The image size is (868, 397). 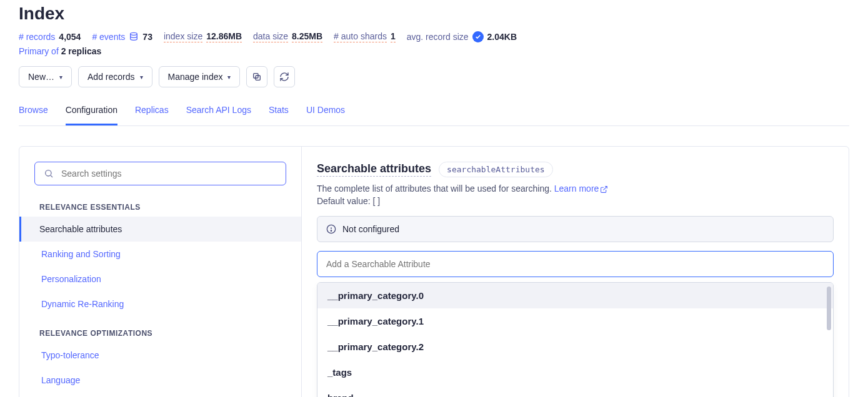 What do you see at coordinates (331, 229) in the screenshot?
I see `info-icon` at bounding box center [331, 229].